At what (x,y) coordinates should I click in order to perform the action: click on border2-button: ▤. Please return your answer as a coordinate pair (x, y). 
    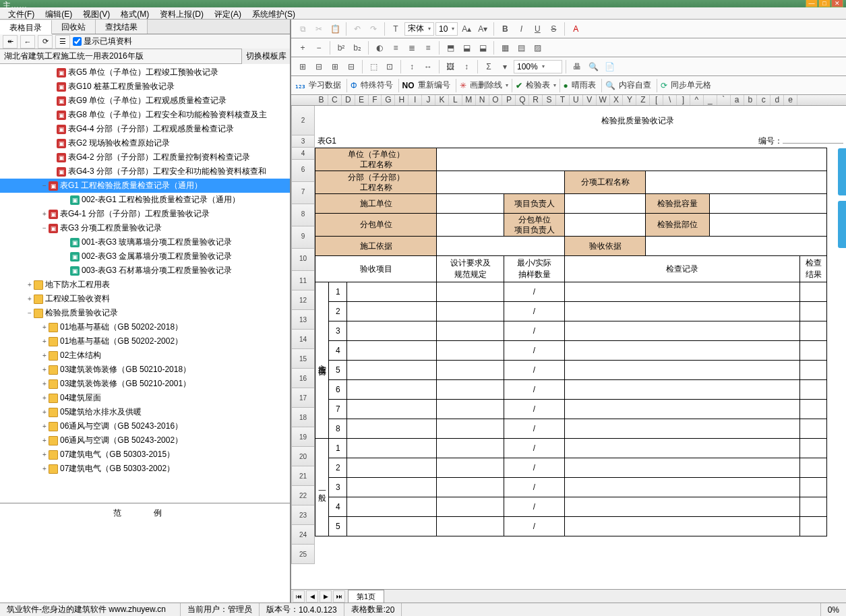
    Looking at the image, I should click on (521, 48).